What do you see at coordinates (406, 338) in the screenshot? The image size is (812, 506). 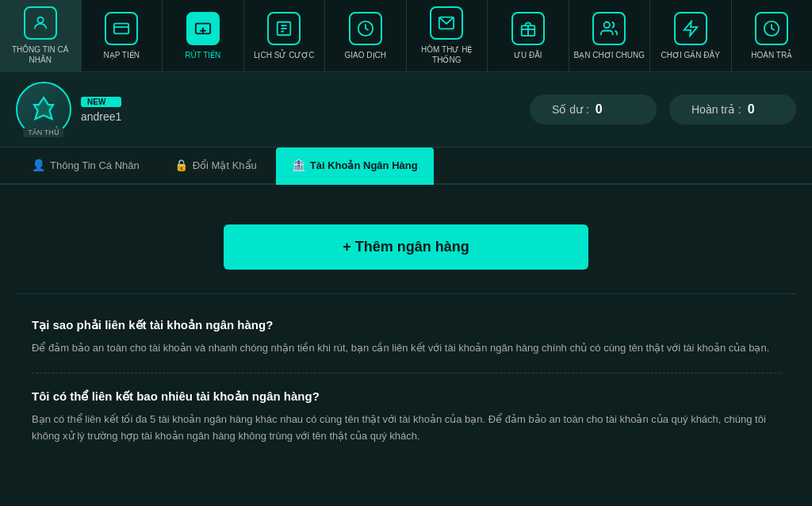 I see `faq-item-1: Tại sao phải liên kết tài khoản ngân hàn…` at bounding box center [406, 338].